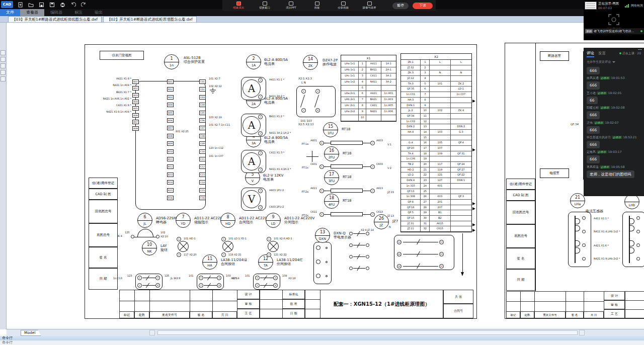 Image resolution: width=644 pixels, height=345 pixels. What do you see at coordinates (62, 5) in the screenshot?
I see `print-icon` at bounding box center [62, 5].